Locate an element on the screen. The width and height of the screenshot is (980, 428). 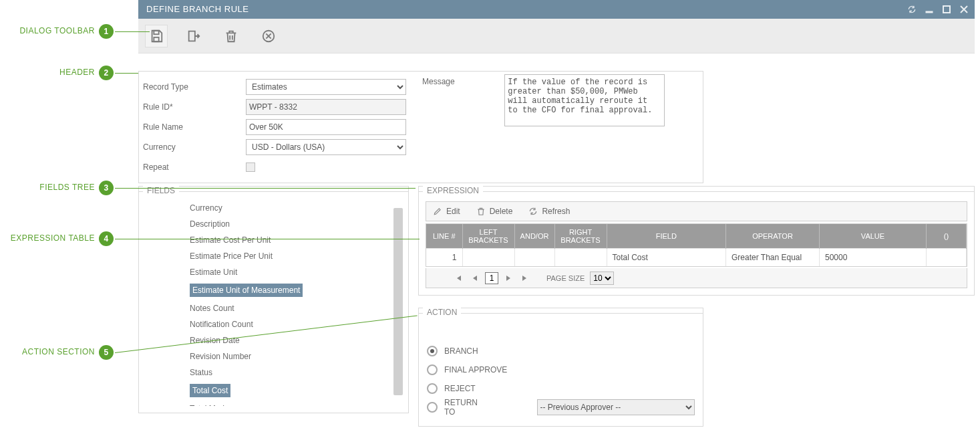
delete-label: Delete is located at coordinates (501, 211).